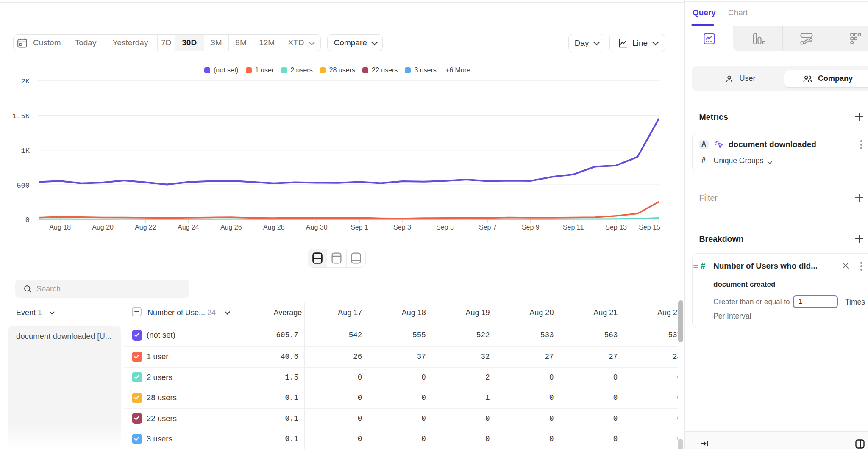 The width and height of the screenshot is (868, 449). What do you see at coordinates (231, 227) in the screenshot?
I see `svg-text: Aug 26` at bounding box center [231, 227].